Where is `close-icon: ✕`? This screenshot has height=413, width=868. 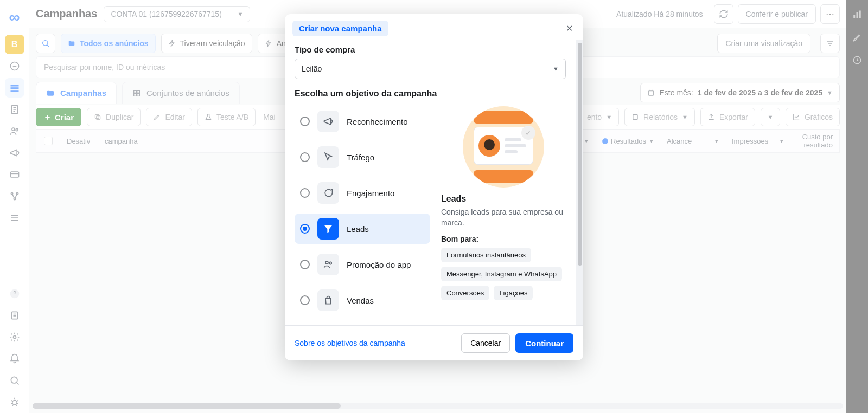
close-icon: ✕ is located at coordinates (569, 29).